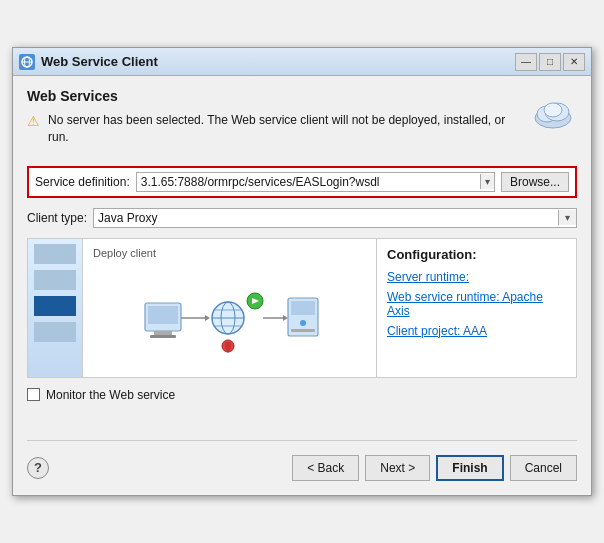 This screenshot has width=604, height=543. I want to click on diagram-label: Deploy client, so click(230, 253).